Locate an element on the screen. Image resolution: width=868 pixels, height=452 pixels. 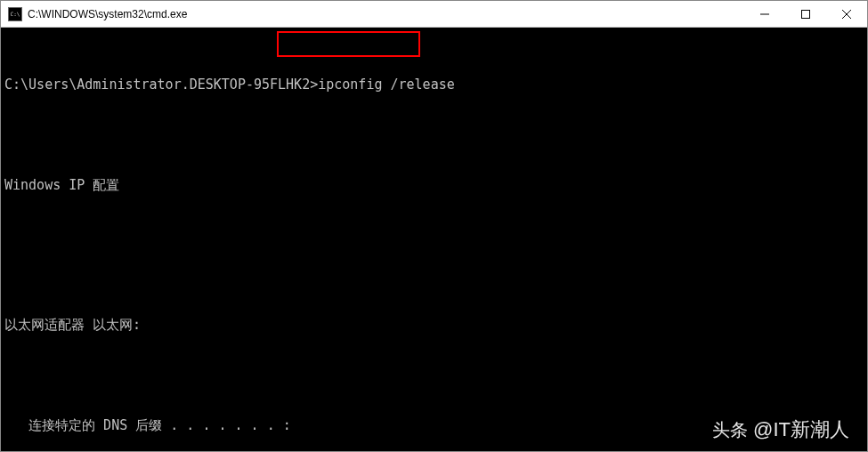
window-title: C:\WINDOWS\system32\cmd.exe is located at coordinates (386, 14).